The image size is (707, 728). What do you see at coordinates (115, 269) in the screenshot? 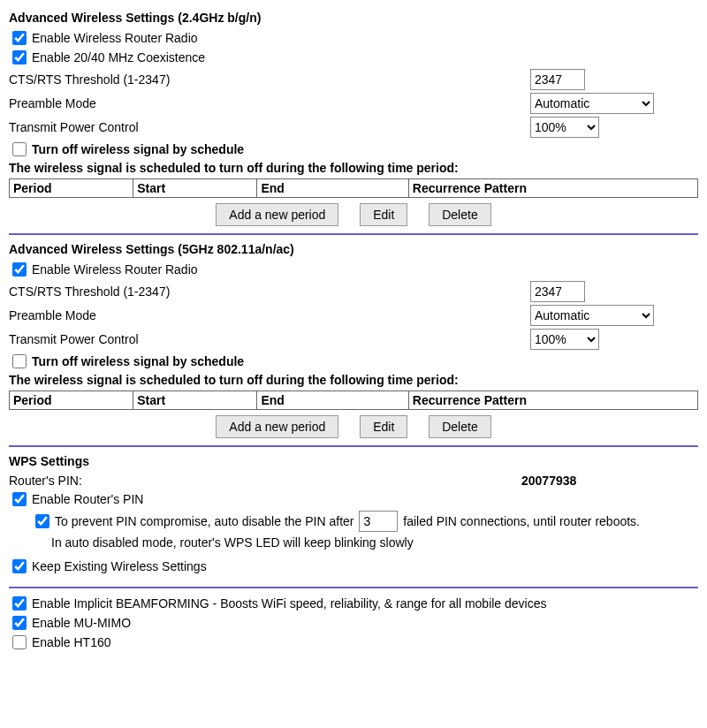
I see `enable-radio-5-label: Enable Wireless Router Radio` at bounding box center [115, 269].